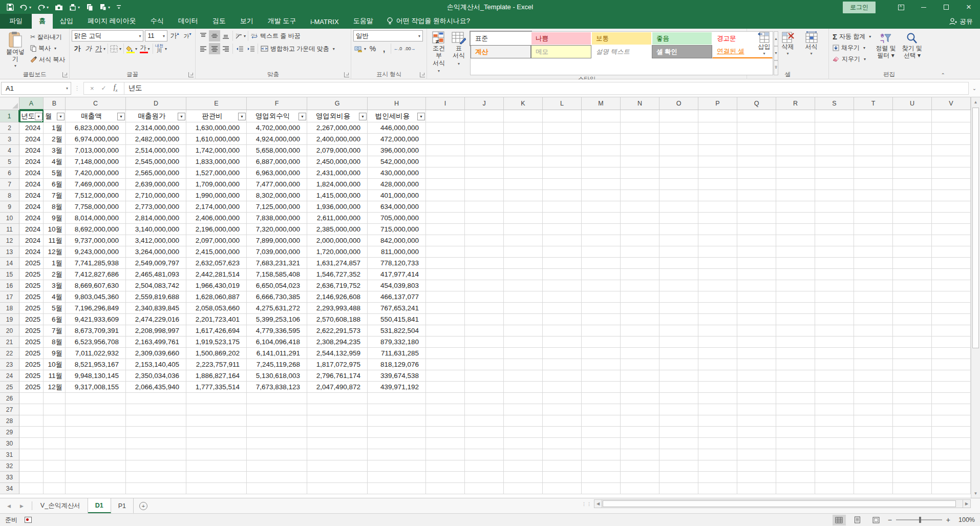 This screenshot has height=526, width=980. I want to click on borders-button: ▾, so click(116, 49).